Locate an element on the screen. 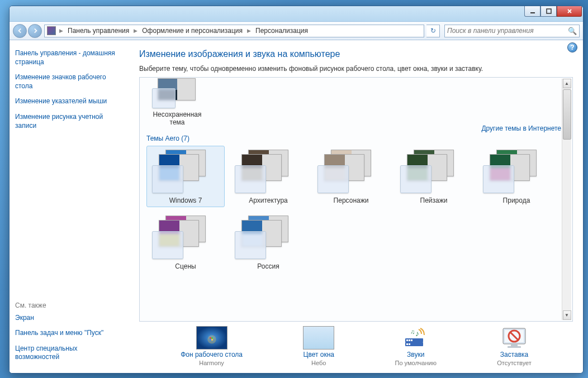  desktop-bg-icon is located at coordinates (212, 338).